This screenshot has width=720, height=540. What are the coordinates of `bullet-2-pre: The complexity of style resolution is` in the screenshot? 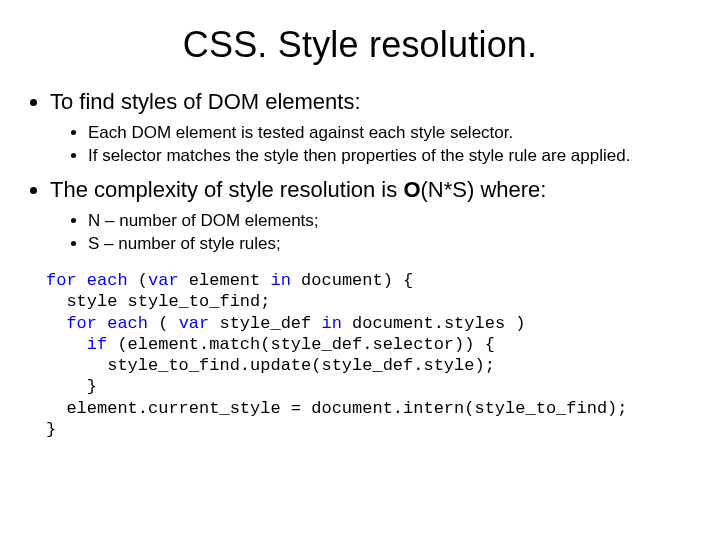 It's located at (226, 190).